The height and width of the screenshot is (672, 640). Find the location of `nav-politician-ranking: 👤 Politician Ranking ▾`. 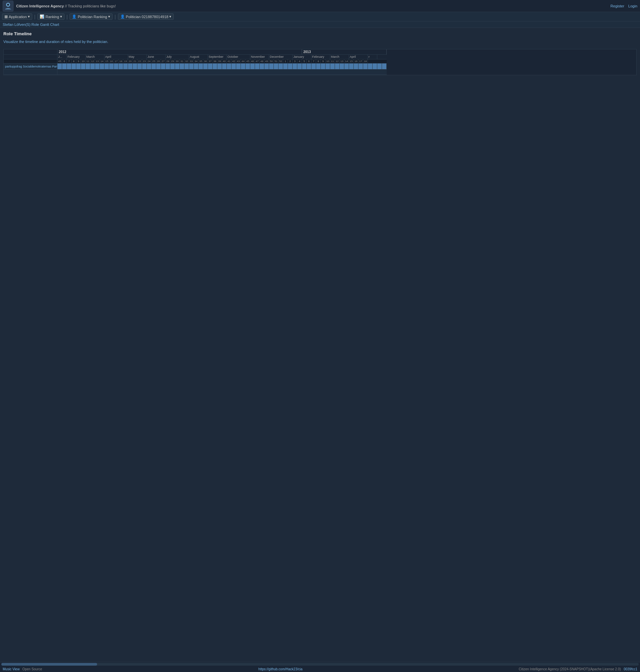

nav-politician-ranking: 👤 Politician Ranking ▾ is located at coordinates (91, 16).